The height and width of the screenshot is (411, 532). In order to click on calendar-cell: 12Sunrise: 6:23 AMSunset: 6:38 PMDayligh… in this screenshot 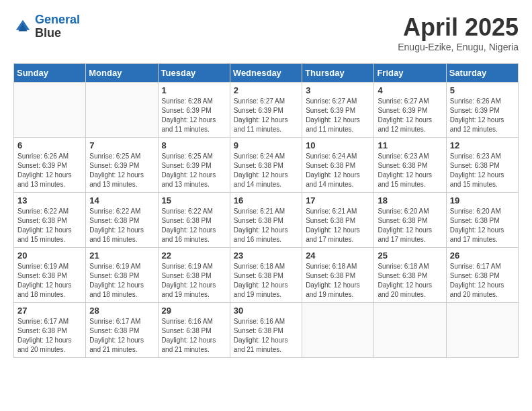, I will do `click(482, 165)`.